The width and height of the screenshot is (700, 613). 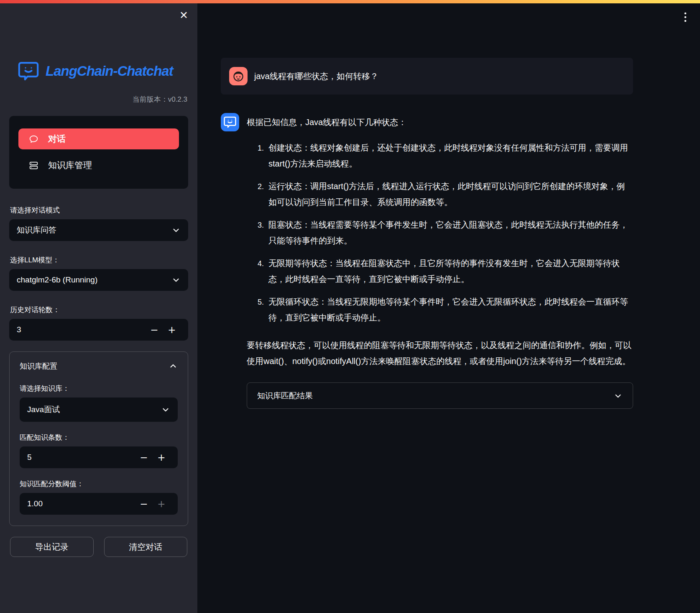 I want to click on nav-item-dialogue: 对话, so click(x=99, y=139).